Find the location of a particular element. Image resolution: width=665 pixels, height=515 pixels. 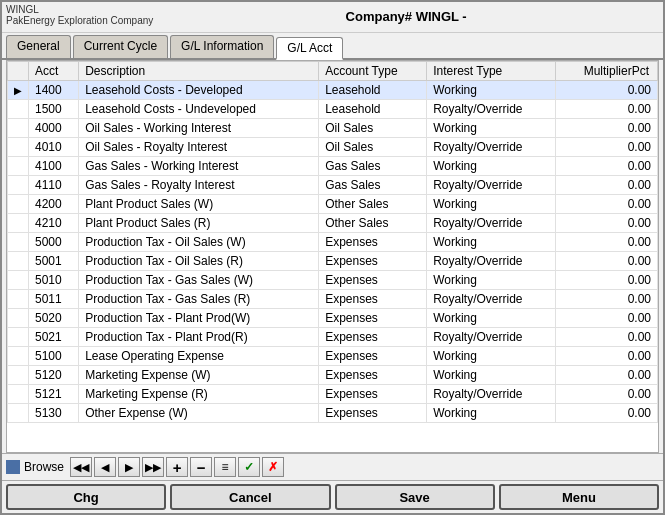

col-desc: Description is located at coordinates (199, 72).